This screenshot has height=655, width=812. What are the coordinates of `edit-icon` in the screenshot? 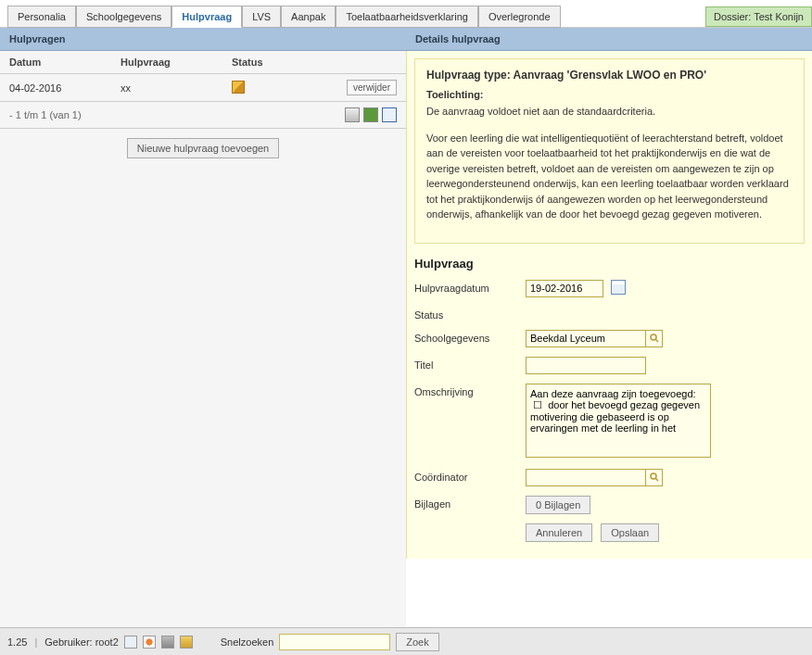 It's located at (238, 87).